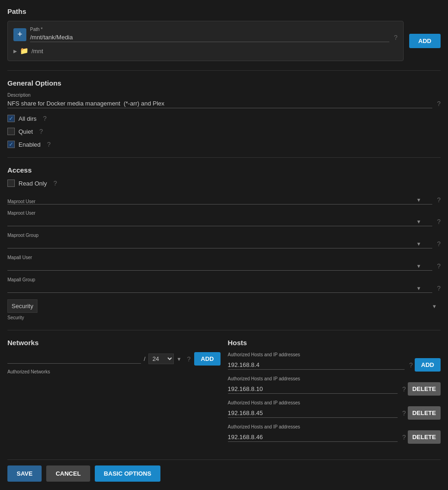 This screenshot has width=448, height=490. Describe the element at coordinates (335, 403) in the screenshot. I see `host-label-2: Authorized Hosts and IP addresses` at that location.